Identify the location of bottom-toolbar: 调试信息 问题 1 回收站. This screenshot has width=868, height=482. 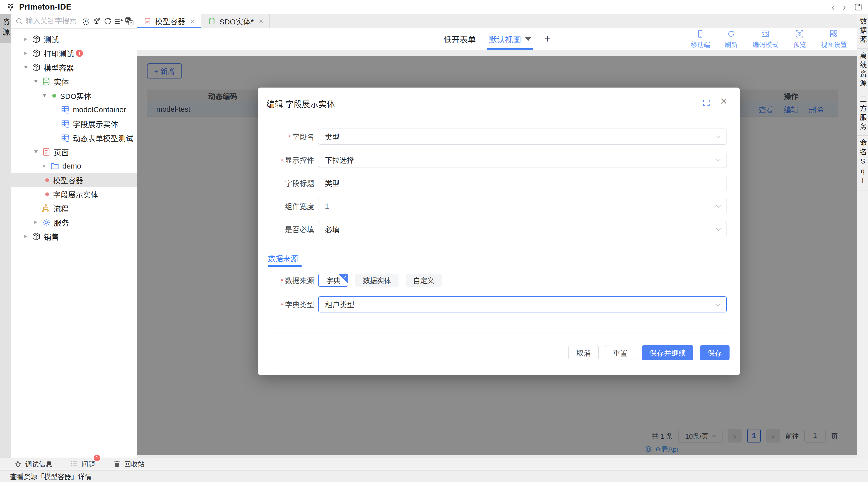
(434, 463).